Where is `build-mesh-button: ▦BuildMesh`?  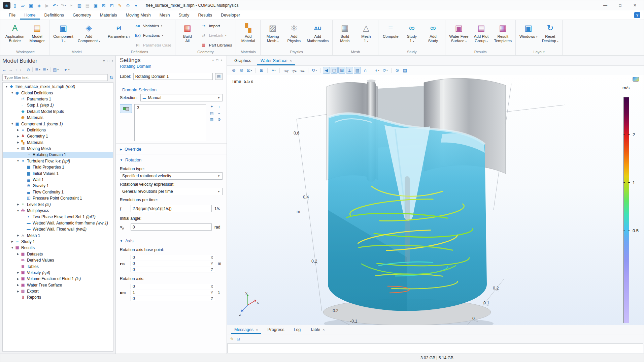 build-mesh-button: ▦BuildMesh is located at coordinates (345, 36).